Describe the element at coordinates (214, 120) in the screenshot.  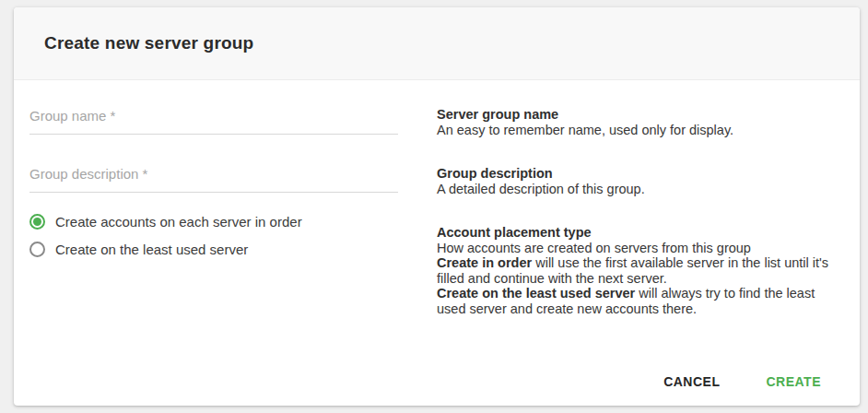
I see `group-name-input` at that location.